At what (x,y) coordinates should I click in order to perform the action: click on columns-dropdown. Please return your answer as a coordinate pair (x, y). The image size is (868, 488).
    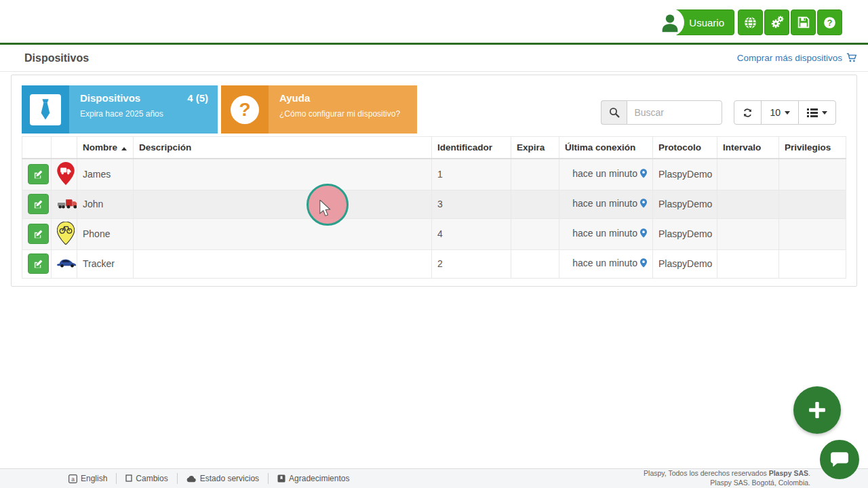
    Looking at the image, I should click on (817, 113).